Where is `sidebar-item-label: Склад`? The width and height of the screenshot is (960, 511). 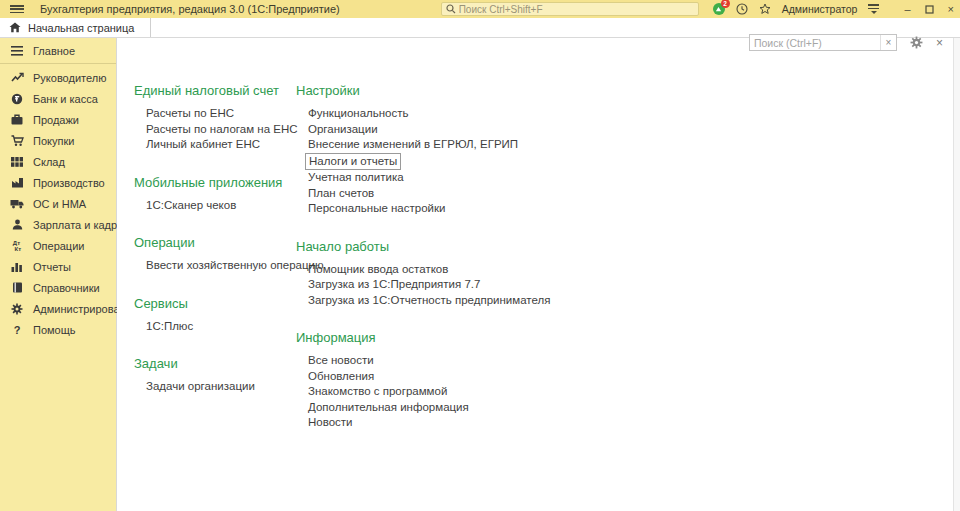 sidebar-item-label: Склад is located at coordinates (49, 162).